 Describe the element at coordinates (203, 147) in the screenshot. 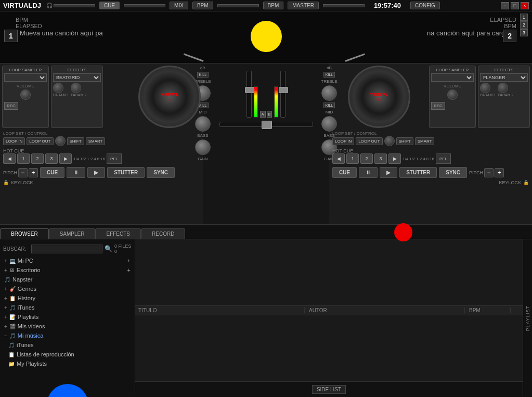

I see `left-bass-knob` at that location.